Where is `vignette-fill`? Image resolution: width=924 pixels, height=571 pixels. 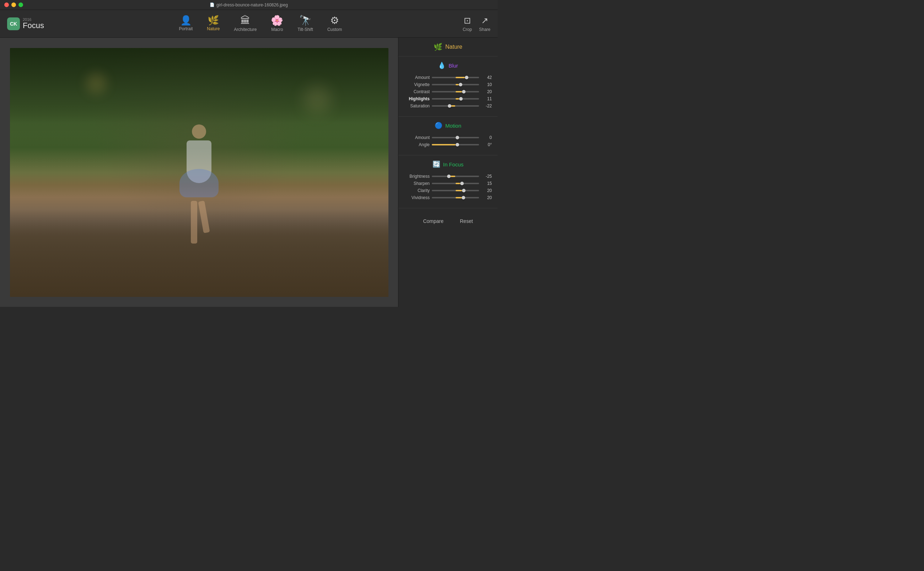 vignette-fill is located at coordinates (457, 85).